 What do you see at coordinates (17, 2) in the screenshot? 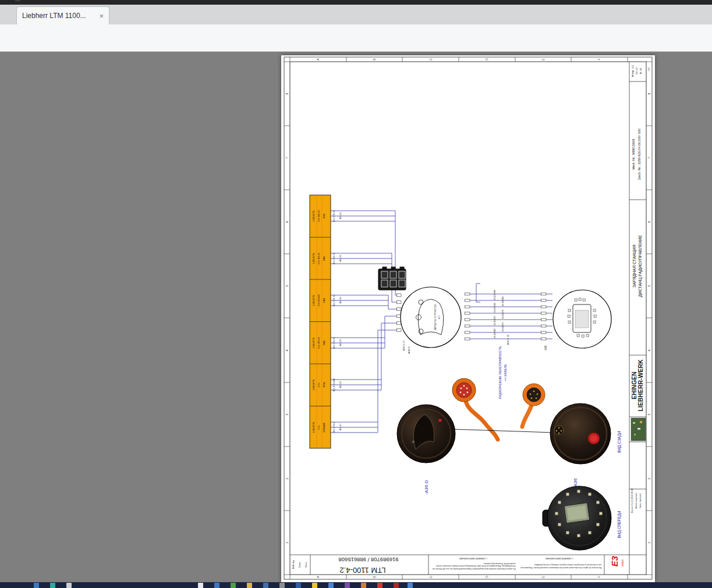
I see `menu-dots-icon: ⋯` at bounding box center [17, 2].